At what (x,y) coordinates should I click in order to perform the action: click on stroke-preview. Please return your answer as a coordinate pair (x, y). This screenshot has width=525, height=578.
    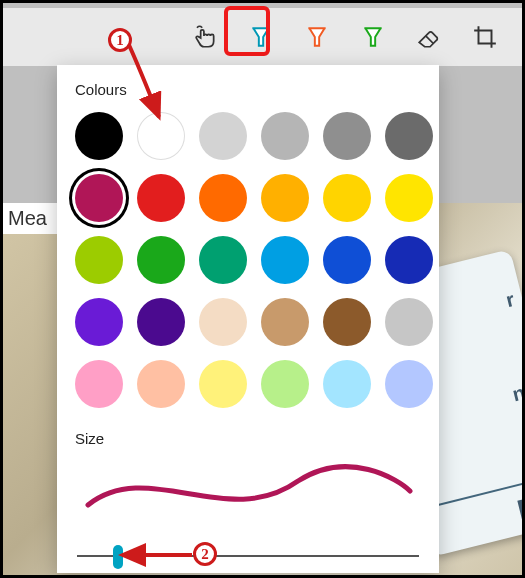
    Looking at the image, I should click on (248, 488).